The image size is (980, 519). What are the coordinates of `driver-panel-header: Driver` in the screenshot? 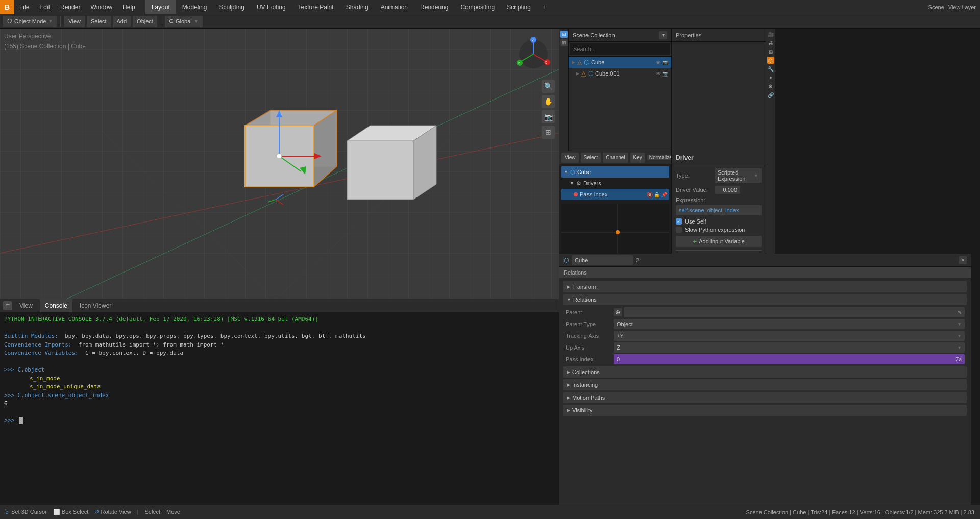 It's located at (719, 158).